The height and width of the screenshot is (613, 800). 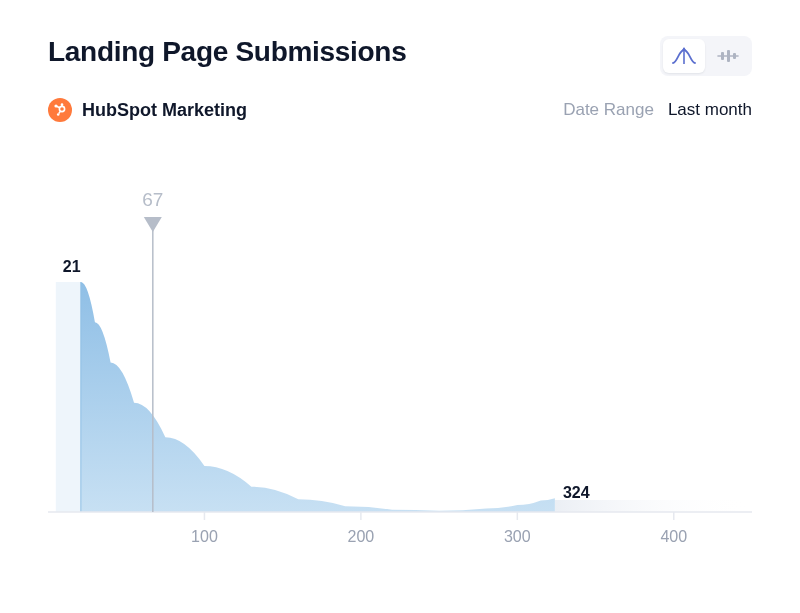 I want to click on x-tick-label: 300, so click(x=518, y=536).